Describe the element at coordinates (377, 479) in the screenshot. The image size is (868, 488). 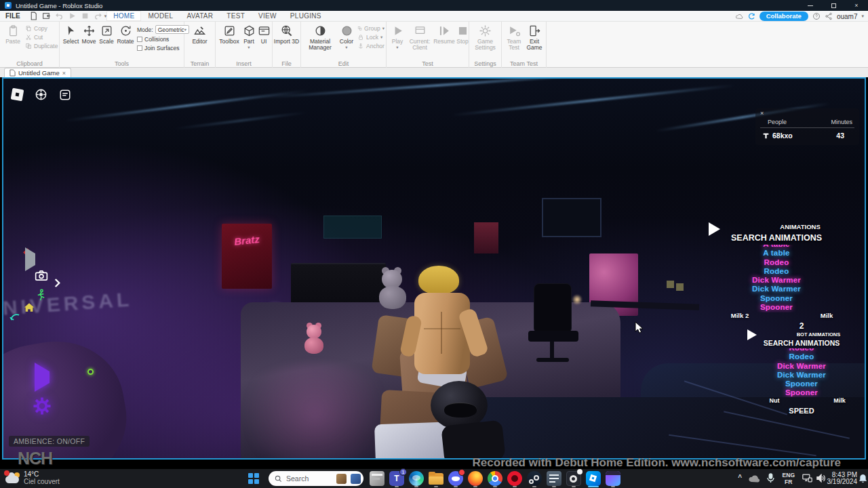
I see `widgets-button` at that location.